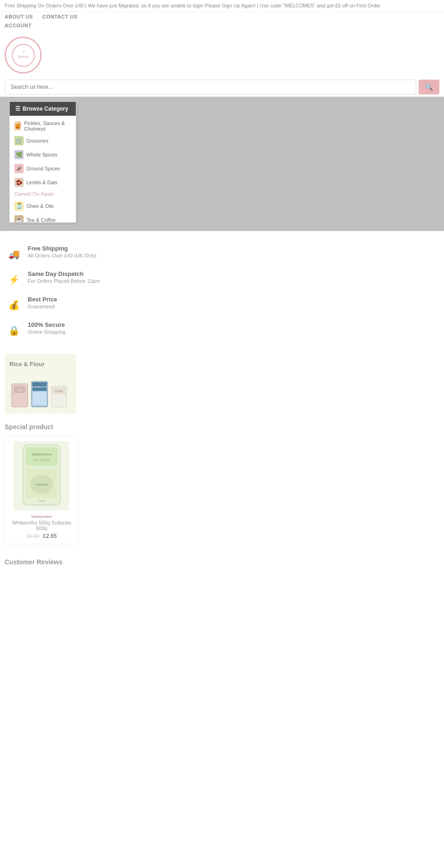 This screenshot has width=444, height=868. Describe the element at coordinates (42, 525) in the screenshot. I see `product-name: Whitworths 500g Sultanas 500g` at that location.